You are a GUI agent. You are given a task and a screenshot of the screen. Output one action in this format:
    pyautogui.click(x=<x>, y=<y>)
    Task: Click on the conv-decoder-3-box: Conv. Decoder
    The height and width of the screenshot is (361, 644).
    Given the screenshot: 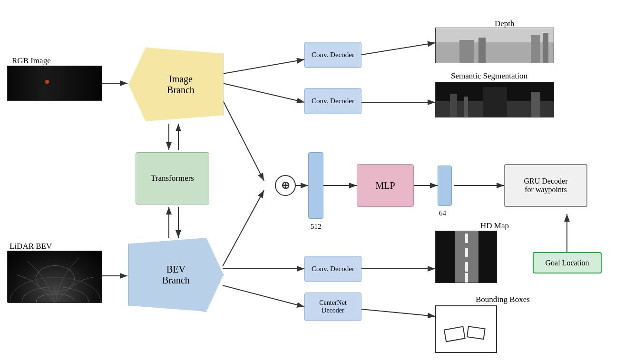 What is the action you would take?
    pyautogui.click(x=333, y=269)
    